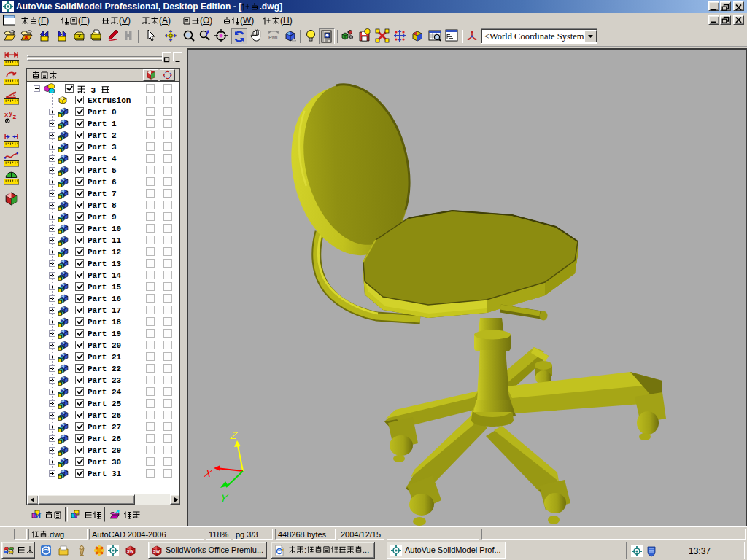  Describe the element at coordinates (273, 38) in the screenshot. I see `svg-text: PMI` at that location.